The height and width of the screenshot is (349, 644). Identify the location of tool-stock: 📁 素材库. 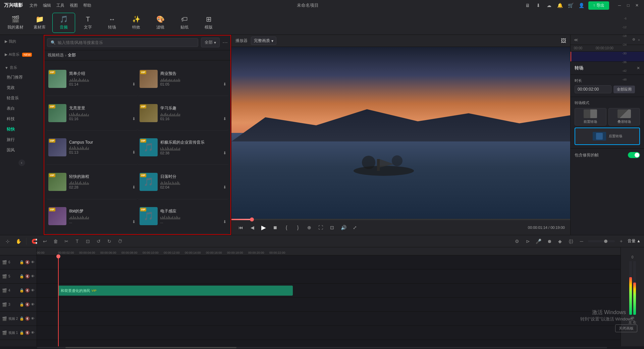
(40, 23).